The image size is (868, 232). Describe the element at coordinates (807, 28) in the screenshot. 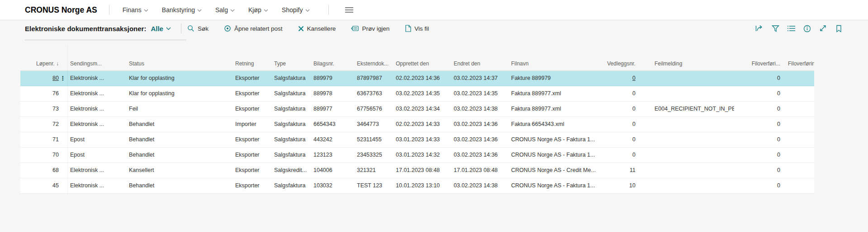

I see `info-panel-button` at that location.